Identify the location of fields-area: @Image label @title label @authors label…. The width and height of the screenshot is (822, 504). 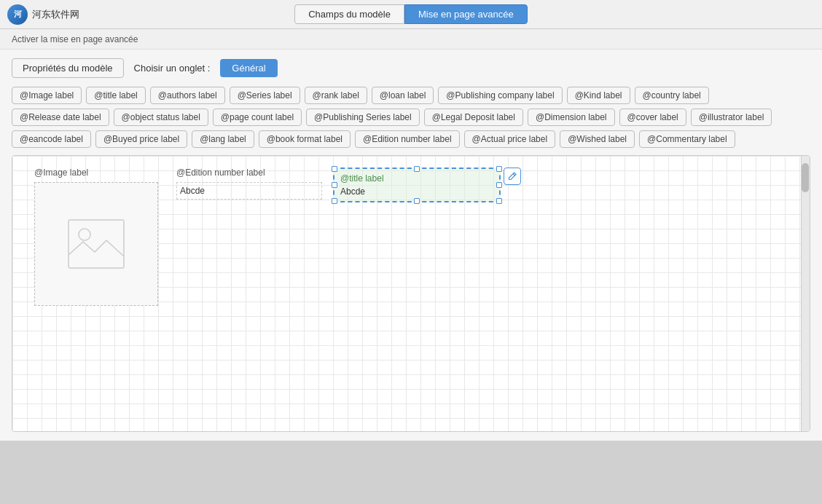
(411, 117).